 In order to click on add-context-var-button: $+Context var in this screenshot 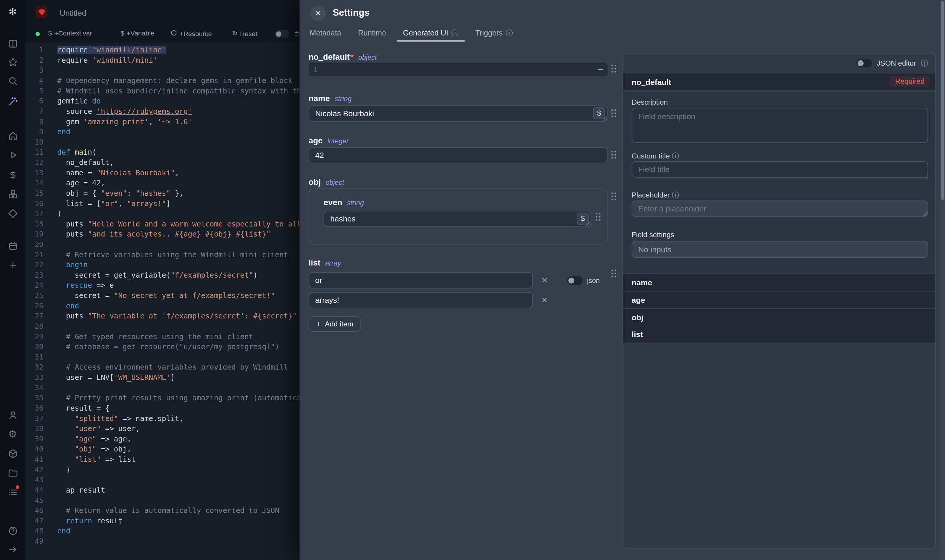, I will do `click(70, 33)`.